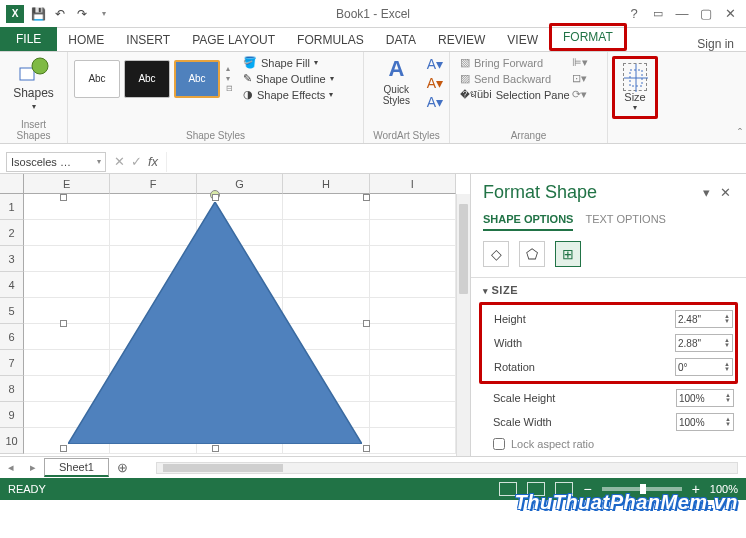 The width and height of the screenshot is (746, 538). Describe the element at coordinates (122, 468) in the screenshot. I see `add-sheet-icon: ⊕` at that location.